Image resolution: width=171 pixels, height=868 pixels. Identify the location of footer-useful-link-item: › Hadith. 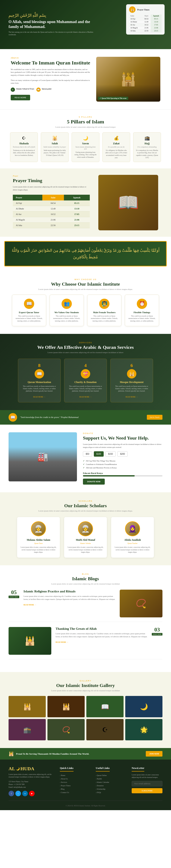
(111, 779).